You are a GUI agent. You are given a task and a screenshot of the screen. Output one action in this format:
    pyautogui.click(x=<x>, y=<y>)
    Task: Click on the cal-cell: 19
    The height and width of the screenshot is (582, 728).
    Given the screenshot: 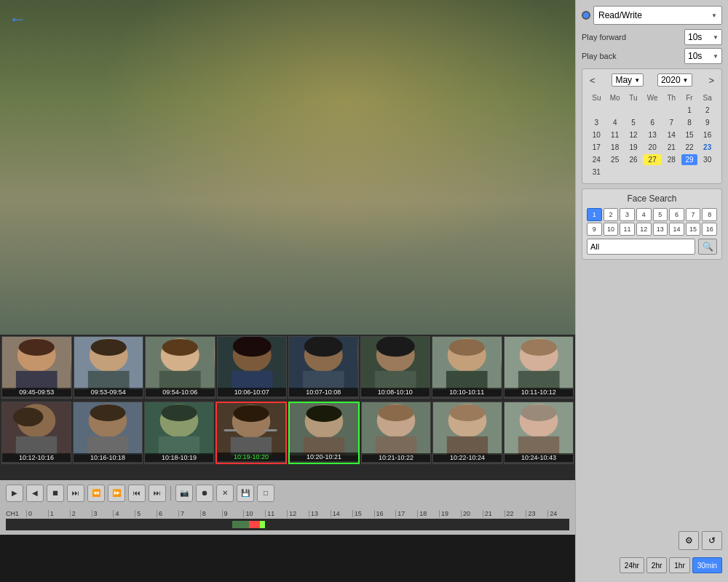 What is the action you would take?
    pyautogui.click(x=633, y=147)
    